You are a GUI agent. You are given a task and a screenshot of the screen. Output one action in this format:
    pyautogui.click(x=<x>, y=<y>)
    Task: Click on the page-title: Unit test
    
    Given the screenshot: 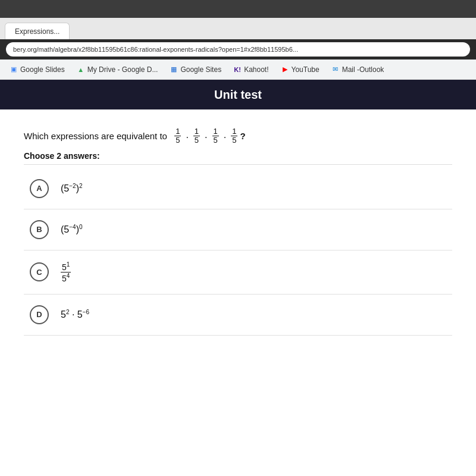 What is the action you would take?
    pyautogui.click(x=238, y=95)
    